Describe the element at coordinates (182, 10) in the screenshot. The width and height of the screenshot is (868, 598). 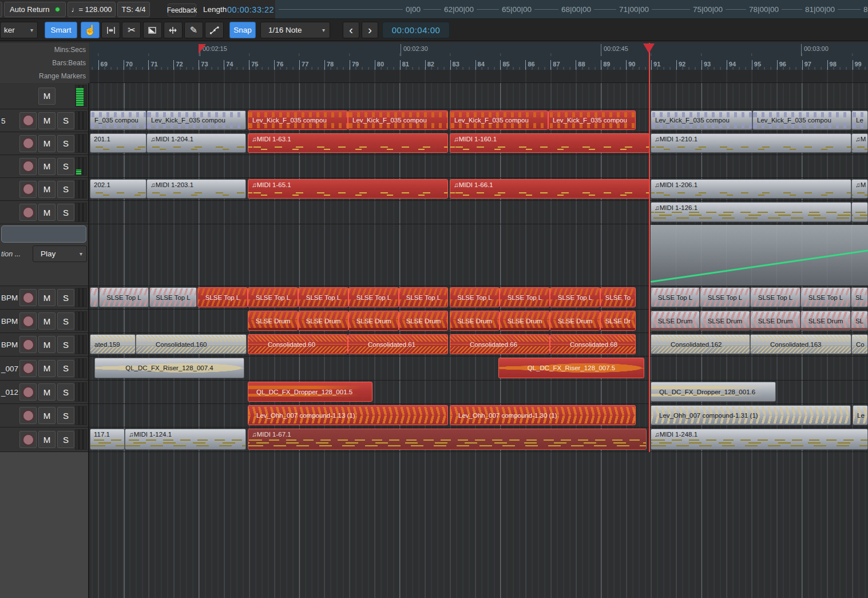
I see `feedback-button: Feedback` at that location.